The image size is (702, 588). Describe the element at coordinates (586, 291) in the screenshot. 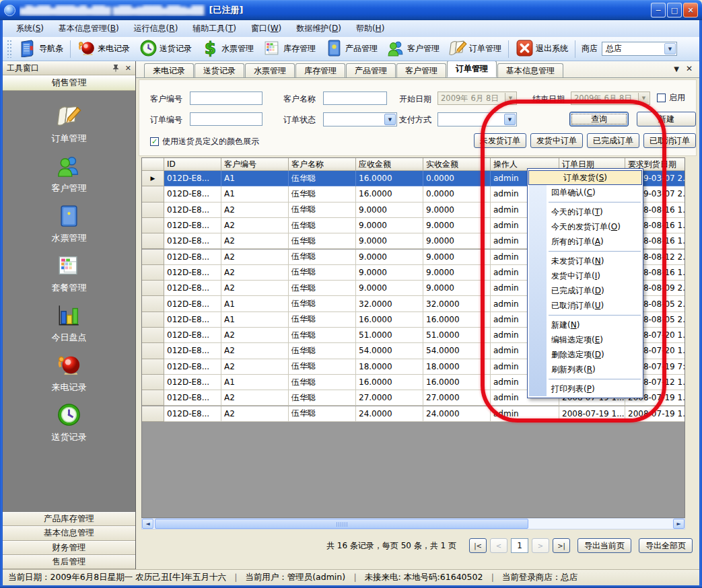

I see `context-menu-item: 已完成订单(D)` at that location.